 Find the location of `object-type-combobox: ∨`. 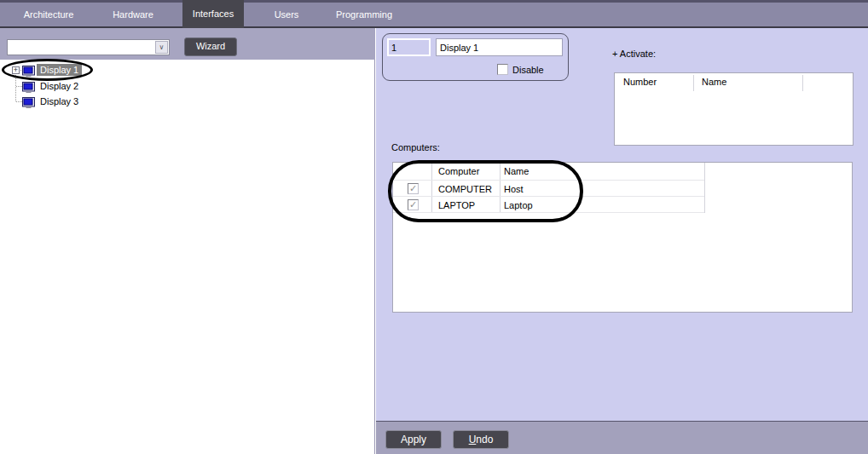

object-type-combobox: ∨ is located at coordinates (89, 48).